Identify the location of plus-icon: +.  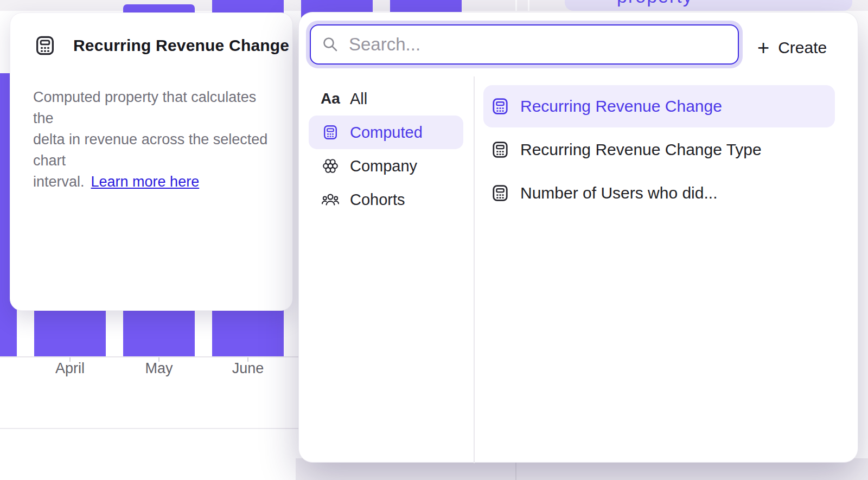
(763, 48).